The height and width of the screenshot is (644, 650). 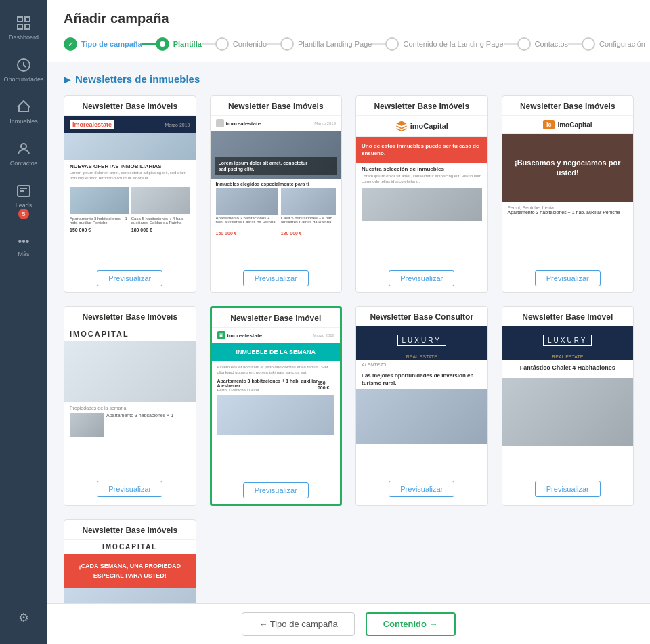 I want to click on card-1-preview: imorealestate Marzo 2019 NUEVAS OFERTAS …, so click(x=130, y=190).